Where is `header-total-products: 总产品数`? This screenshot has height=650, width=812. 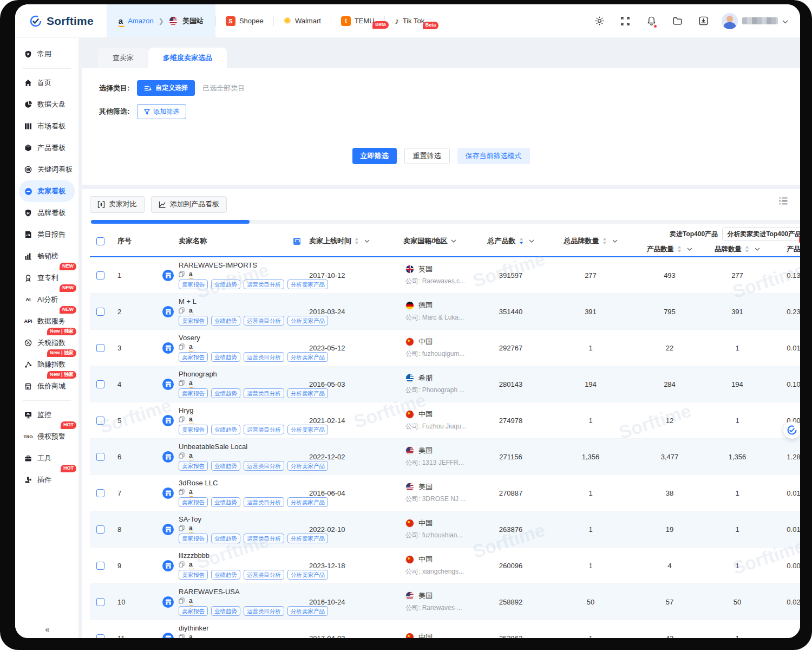
header-total-products: 总产品数 is located at coordinates (511, 241).